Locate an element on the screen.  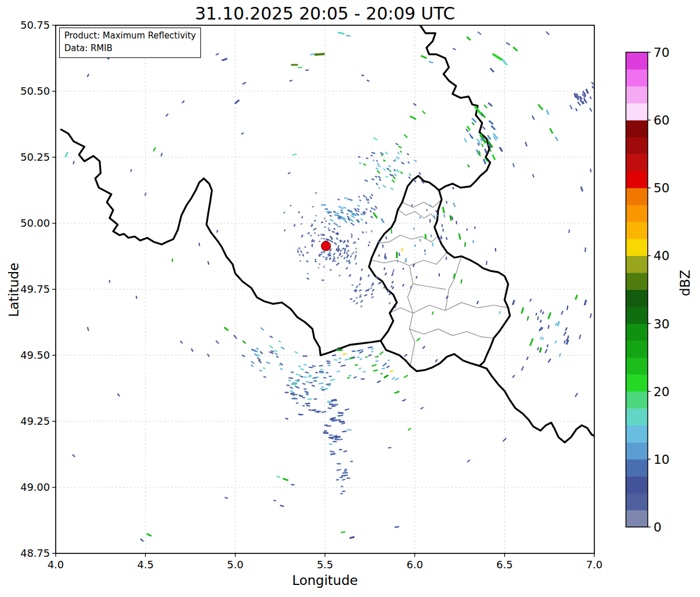
y-tick-label: 50.25 is located at coordinates (35, 157).